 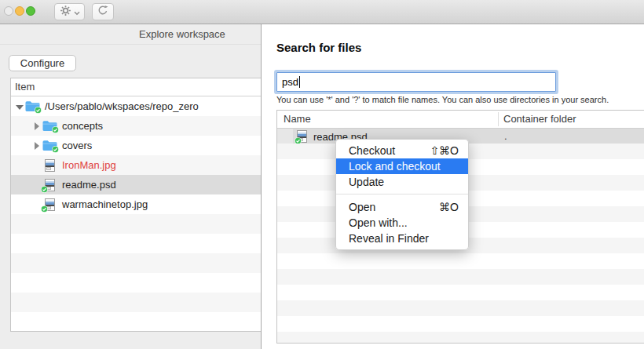 I want to click on tree-item-label: warmachinetop.jpg, so click(x=105, y=204).